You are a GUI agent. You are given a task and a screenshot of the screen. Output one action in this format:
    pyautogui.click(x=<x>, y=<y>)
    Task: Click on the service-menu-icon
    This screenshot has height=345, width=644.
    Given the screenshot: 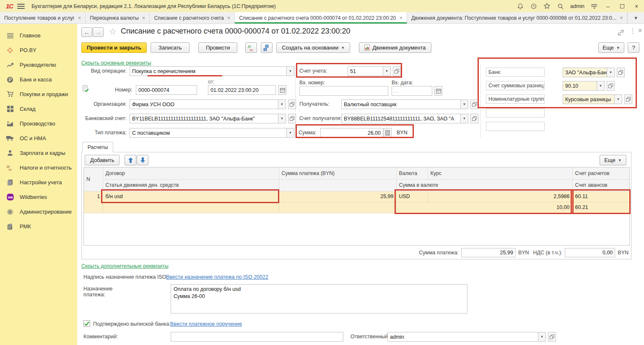 What is the action you would take?
    pyautogui.click(x=594, y=6)
    